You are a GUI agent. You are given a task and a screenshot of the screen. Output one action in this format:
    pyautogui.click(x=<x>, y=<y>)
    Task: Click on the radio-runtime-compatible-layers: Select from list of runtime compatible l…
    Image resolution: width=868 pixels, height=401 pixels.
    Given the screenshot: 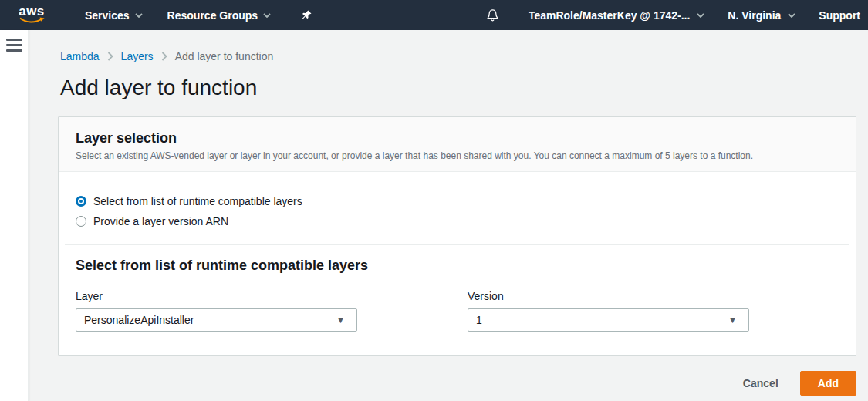 What is the action you would take?
    pyautogui.click(x=457, y=201)
    